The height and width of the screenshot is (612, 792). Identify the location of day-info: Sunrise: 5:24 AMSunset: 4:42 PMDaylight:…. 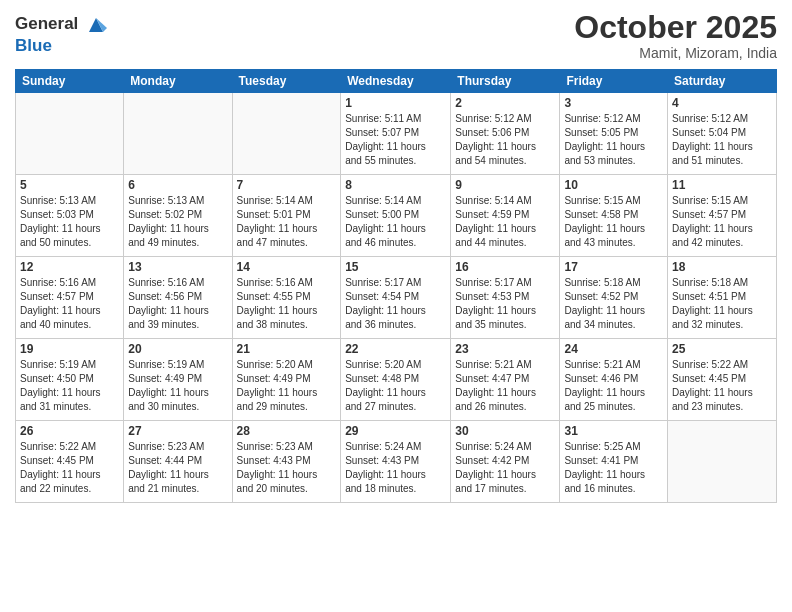
(505, 468).